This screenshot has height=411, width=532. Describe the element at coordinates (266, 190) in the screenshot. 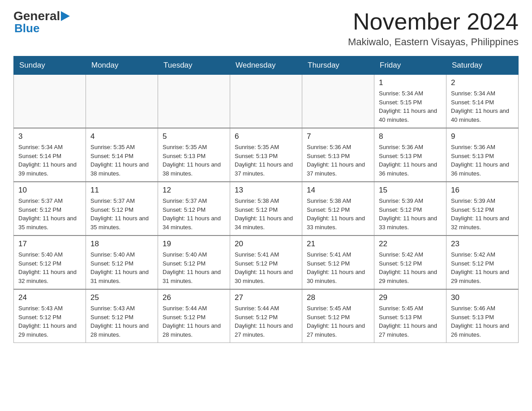

I see `day-number: 13` at that location.